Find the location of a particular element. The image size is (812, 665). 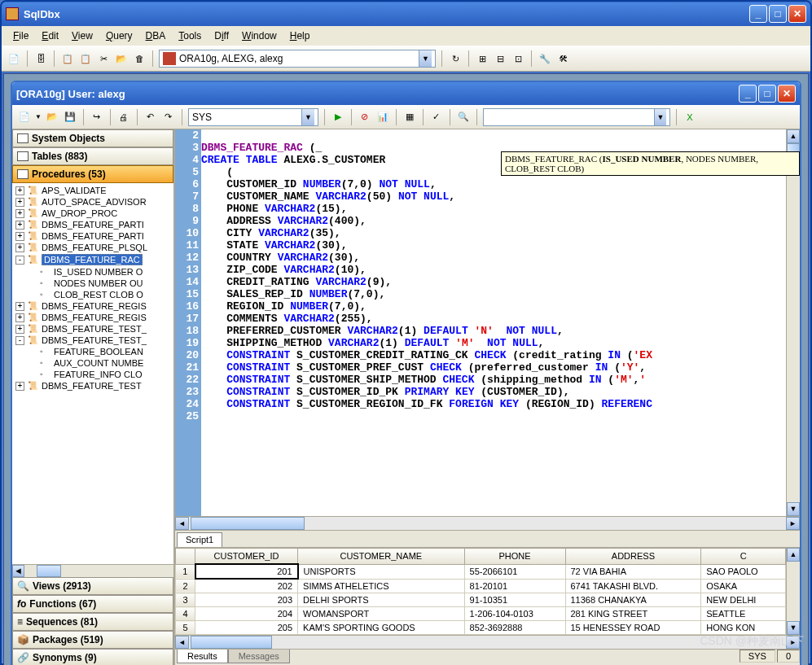

cat-sequences: ≡Sequences (81) is located at coordinates (93, 622).